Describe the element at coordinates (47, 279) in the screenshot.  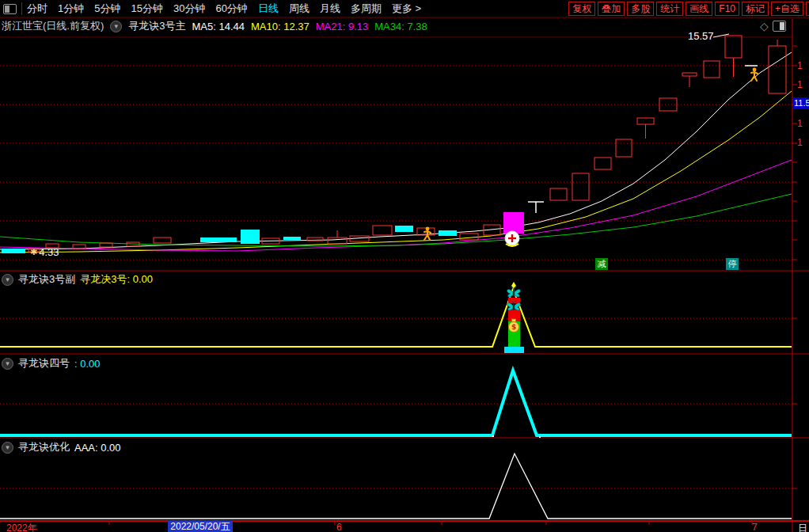
I see `panel1-title: 寻龙诀3号副` at that location.